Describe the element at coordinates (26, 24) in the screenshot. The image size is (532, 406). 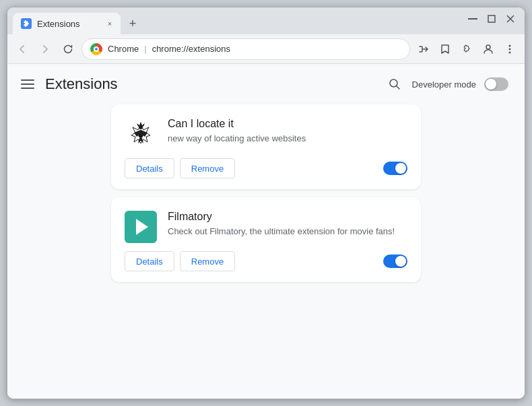
I see `tab-favicon` at that location.